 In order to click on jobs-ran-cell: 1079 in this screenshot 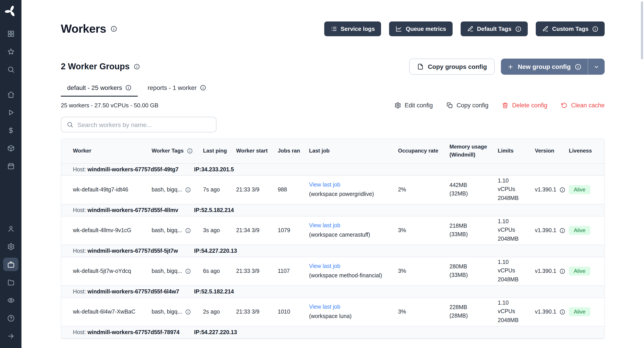, I will do `click(288, 230)`.